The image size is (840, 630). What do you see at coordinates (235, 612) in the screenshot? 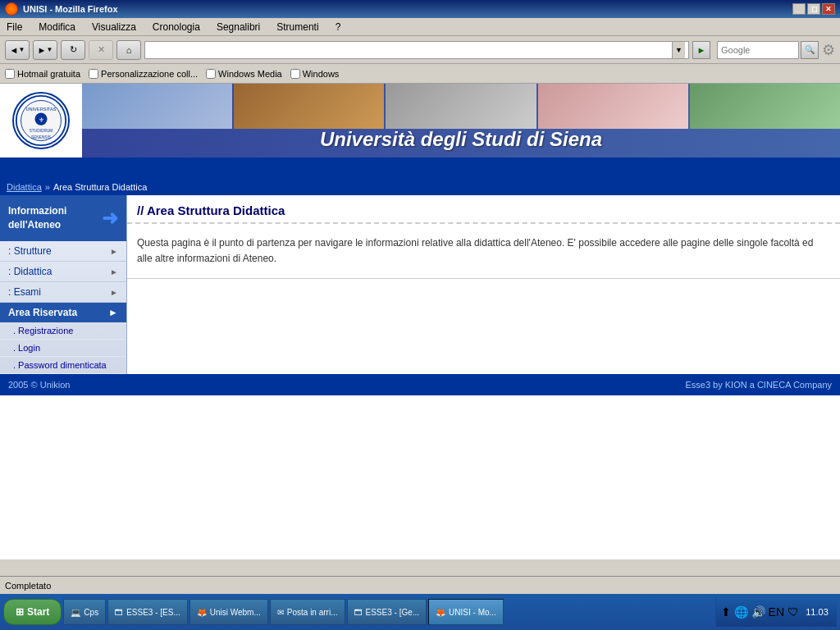
I see `taskbar-btn-unisi-webm-label: Unisi Webm...` at bounding box center [235, 612].